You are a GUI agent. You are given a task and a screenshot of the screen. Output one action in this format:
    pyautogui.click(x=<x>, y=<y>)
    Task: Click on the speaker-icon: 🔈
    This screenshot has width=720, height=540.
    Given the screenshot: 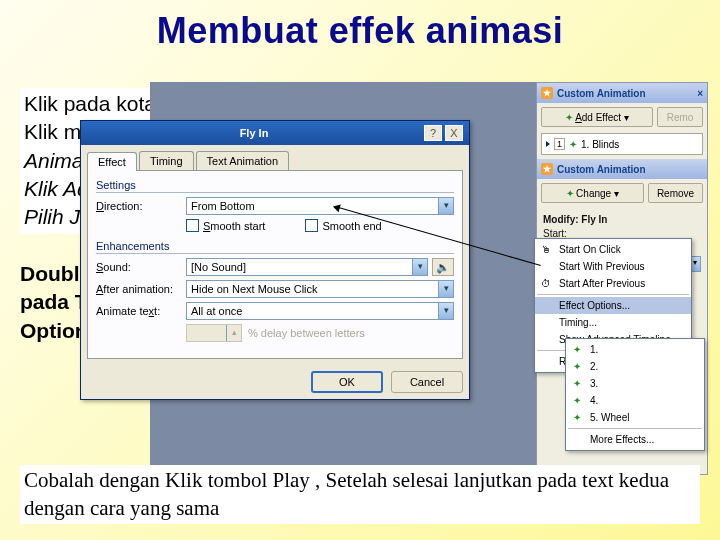 What is the action you would take?
    pyautogui.click(x=443, y=267)
    